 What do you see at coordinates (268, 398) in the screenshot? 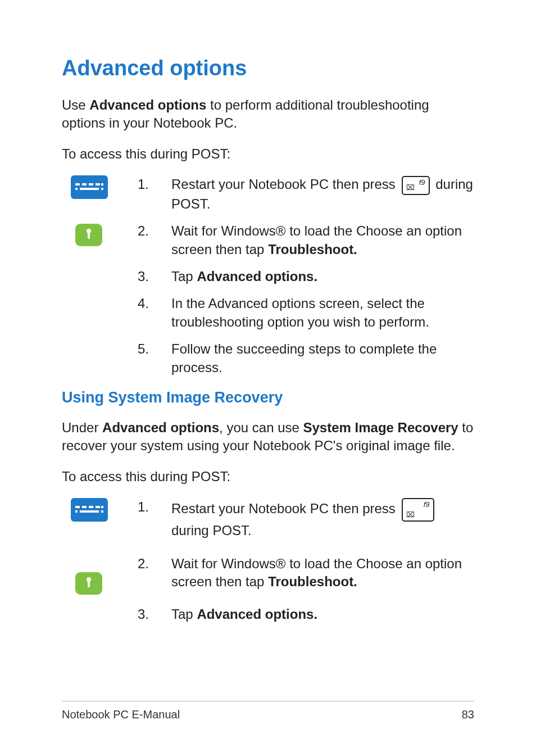
I see `subheading: Using System Image Recovery` at bounding box center [268, 398].